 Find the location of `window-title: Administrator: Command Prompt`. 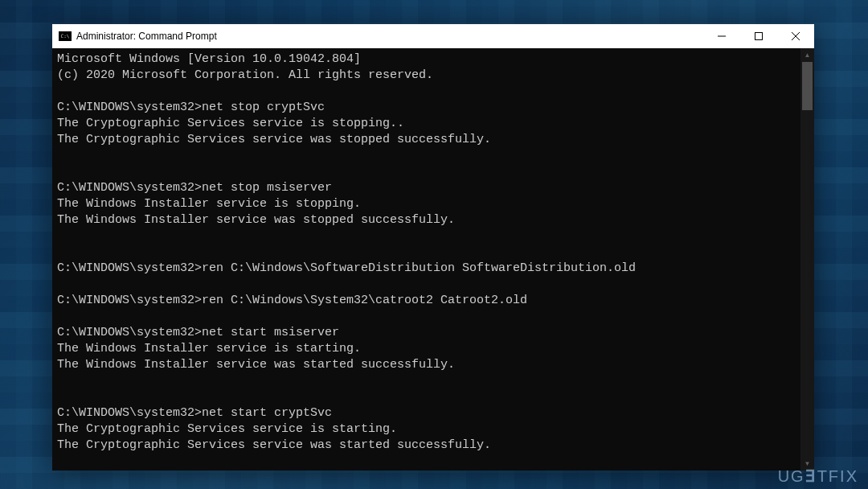

window-title: Administrator: Command Prompt is located at coordinates (390, 36).